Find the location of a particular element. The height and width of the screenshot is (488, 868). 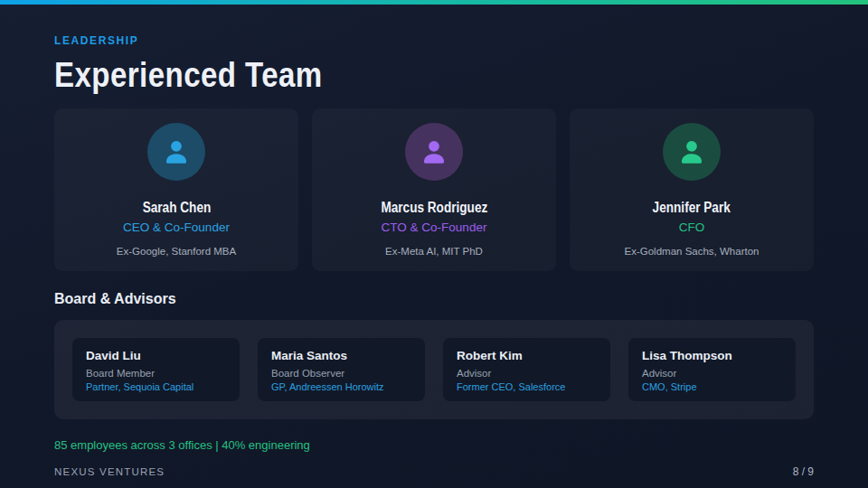

page-title: Experienced Team is located at coordinates (188, 76).